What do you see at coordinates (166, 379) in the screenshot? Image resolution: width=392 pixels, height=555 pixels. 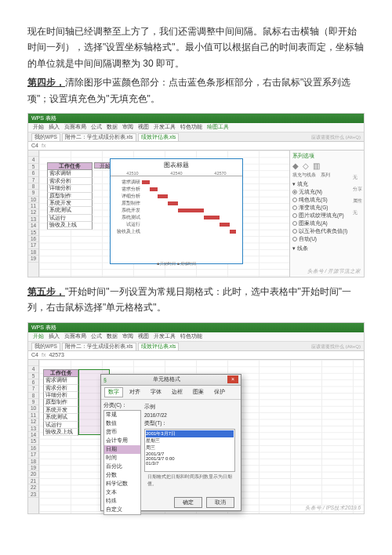 I see `dialog-title-text: 单元格格式` at bounding box center [166, 379].